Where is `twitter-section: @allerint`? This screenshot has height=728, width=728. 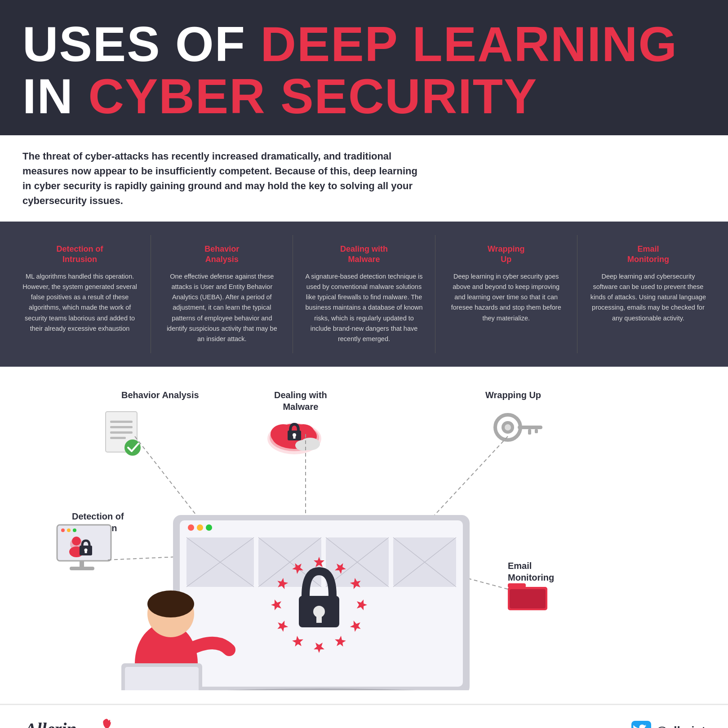
twitter-section: @allerint is located at coordinates (669, 724).